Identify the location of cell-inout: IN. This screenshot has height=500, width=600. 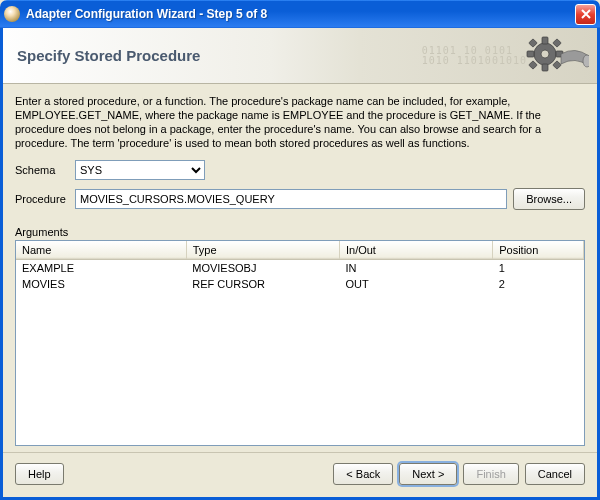
(416, 268).